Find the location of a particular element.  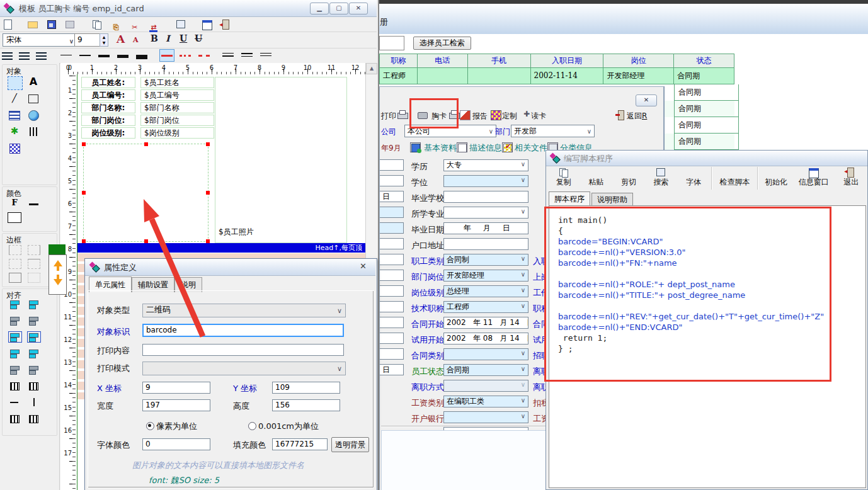

field-control: 2002 年 11 月 14 日 is located at coordinates (486, 322).